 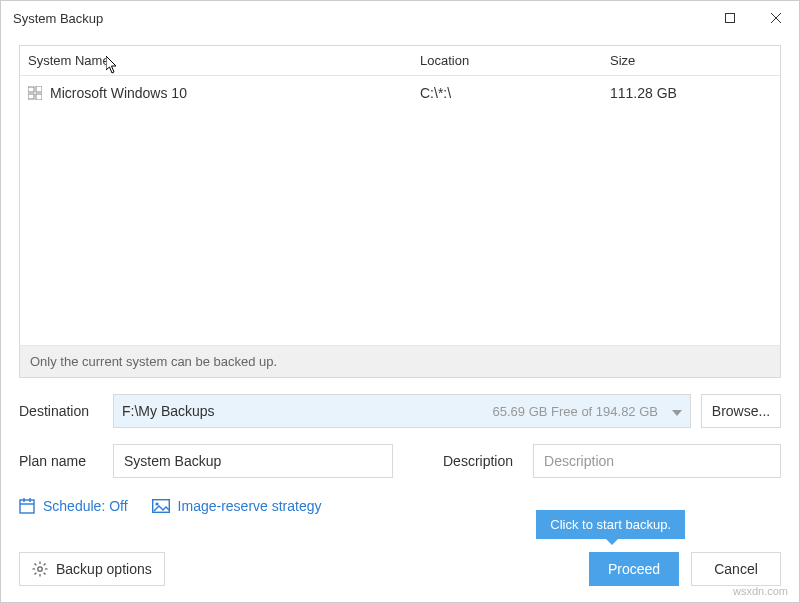 What do you see at coordinates (400, 18) in the screenshot?
I see `title-bar: System Backup` at bounding box center [400, 18].